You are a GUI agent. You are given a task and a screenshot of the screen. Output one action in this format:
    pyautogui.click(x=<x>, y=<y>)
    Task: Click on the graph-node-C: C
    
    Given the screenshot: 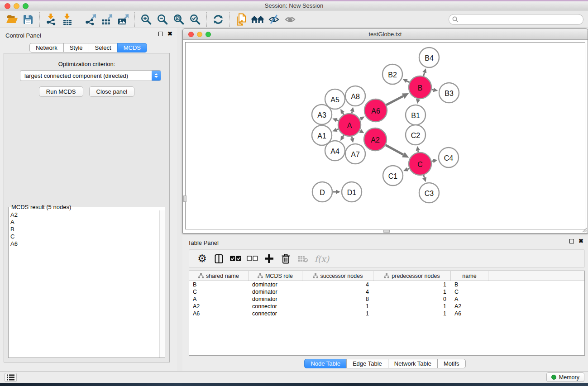 What is the action you would take?
    pyautogui.click(x=420, y=164)
    